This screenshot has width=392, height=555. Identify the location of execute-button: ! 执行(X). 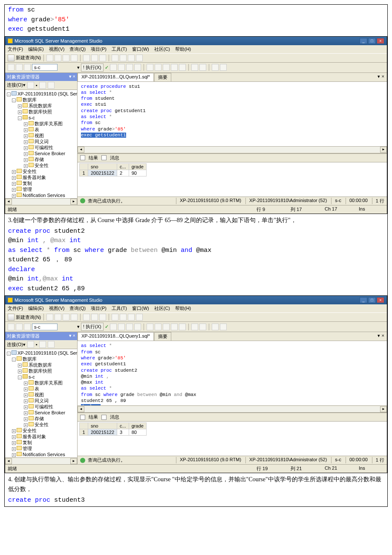
(92, 327).